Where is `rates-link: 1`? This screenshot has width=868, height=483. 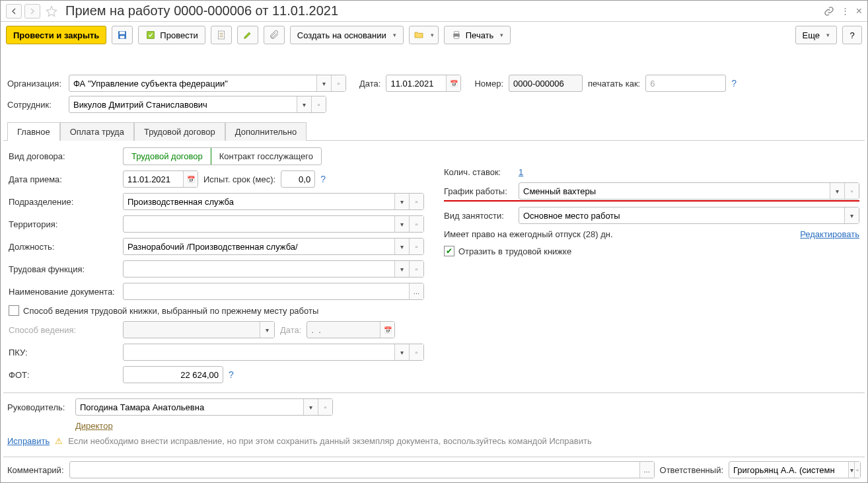
rates-link: 1 is located at coordinates (521, 172).